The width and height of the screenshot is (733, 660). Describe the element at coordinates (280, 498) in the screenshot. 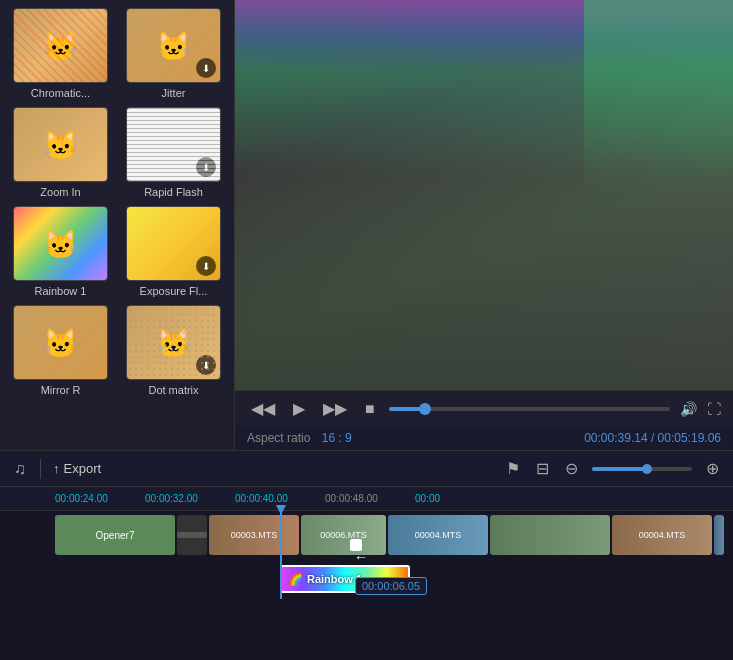

I see `ruler-mark-2: 00:00:40.00` at that location.